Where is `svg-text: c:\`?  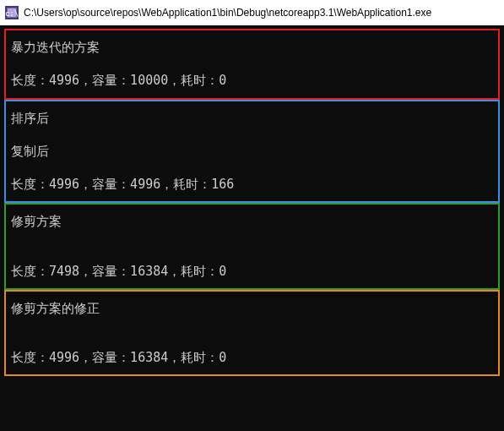 svg-text: c:\ is located at coordinates (12, 14).